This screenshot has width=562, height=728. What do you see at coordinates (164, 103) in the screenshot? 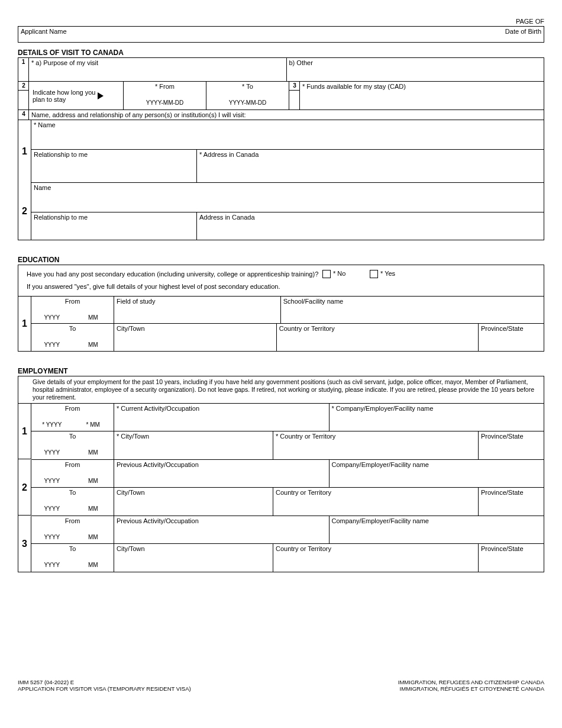
I see `from-format: YYYY-MM-DD` at bounding box center [164, 103].